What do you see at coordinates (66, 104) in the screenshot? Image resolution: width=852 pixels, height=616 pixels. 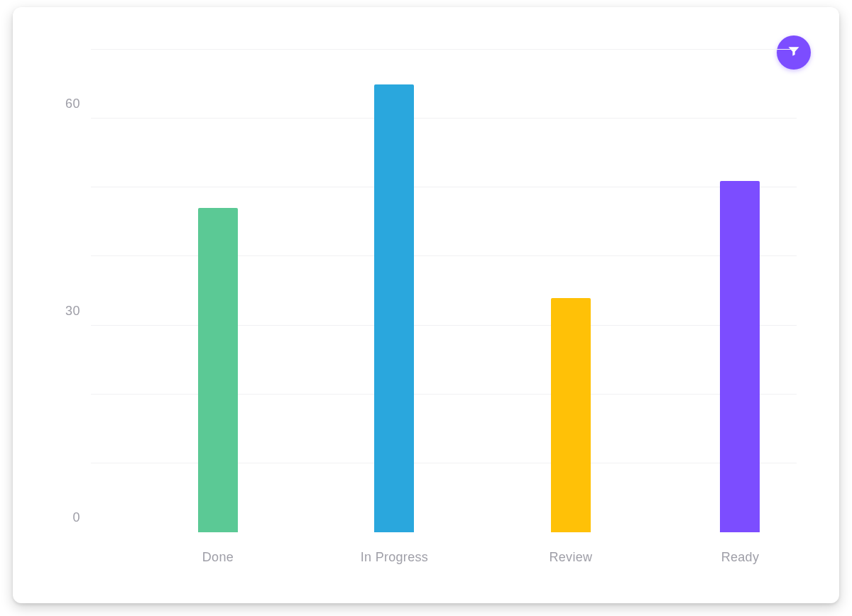 I see `y-axis-tick: 60` at bounding box center [66, 104].